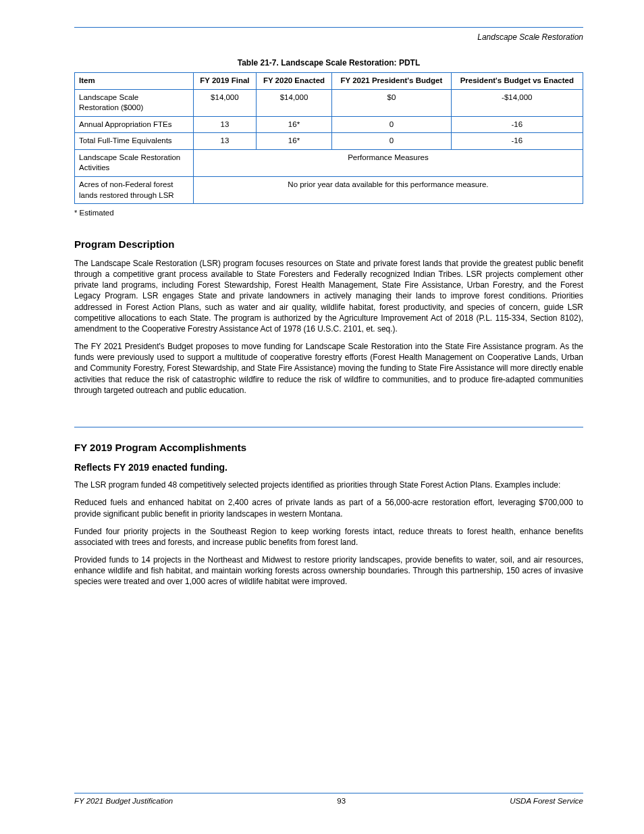  I want to click on paragraph: Provided funds to 14 projects in the Nor…, so click(329, 571).